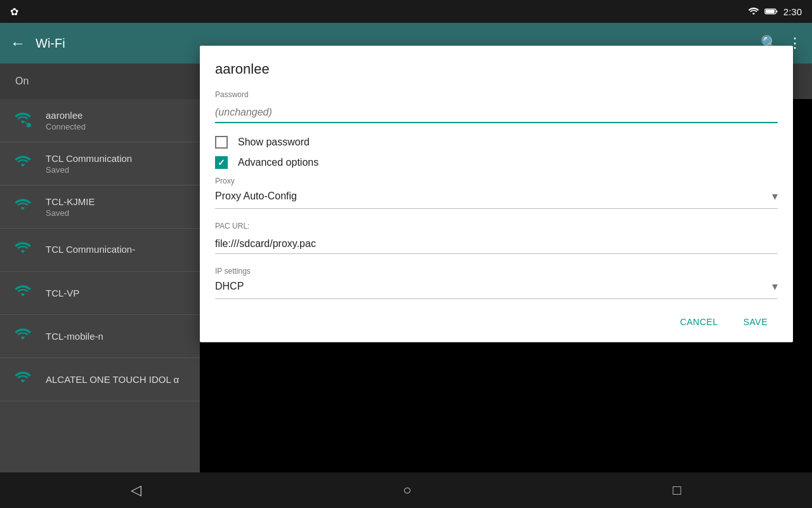  What do you see at coordinates (496, 95) in the screenshot?
I see `password-label: Password` at bounding box center [496, 95].